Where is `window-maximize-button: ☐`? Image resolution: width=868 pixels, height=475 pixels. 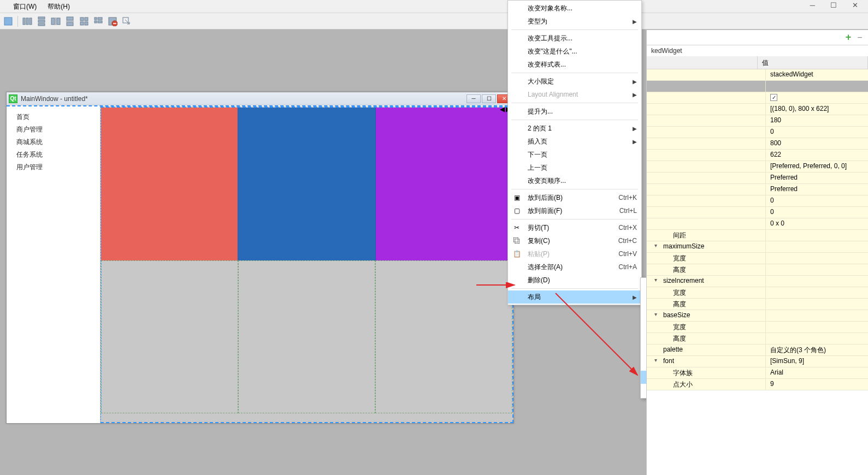
window-maximize-button: ☐ is located at coordinates (489, 99).